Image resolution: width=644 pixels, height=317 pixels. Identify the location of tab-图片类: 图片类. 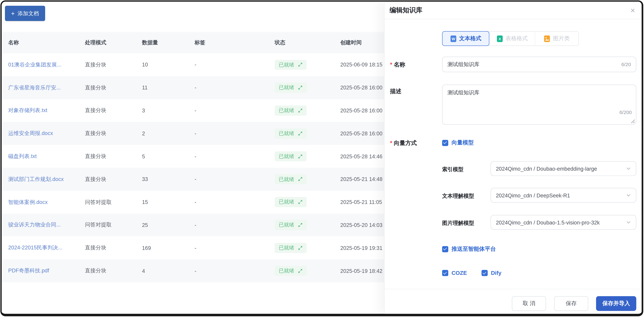
(557, 39).